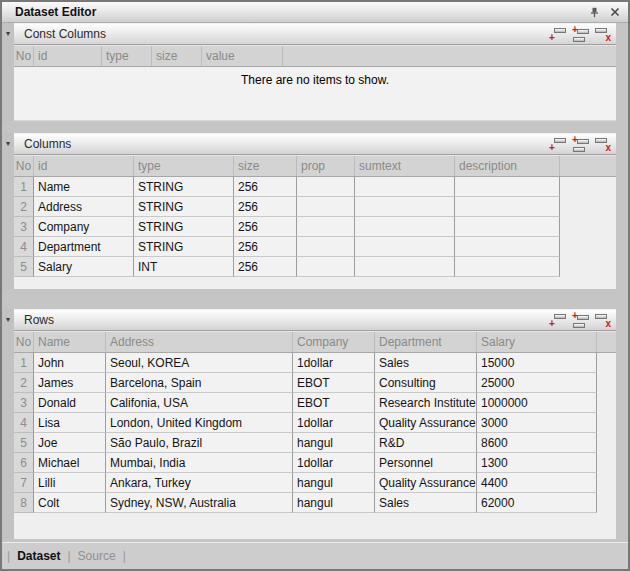 This screenshot has width=630, height=571. Describe the element at coordinates (200, 463) in the screenshot. I see `data-cell: Mumbai, India` at that location.